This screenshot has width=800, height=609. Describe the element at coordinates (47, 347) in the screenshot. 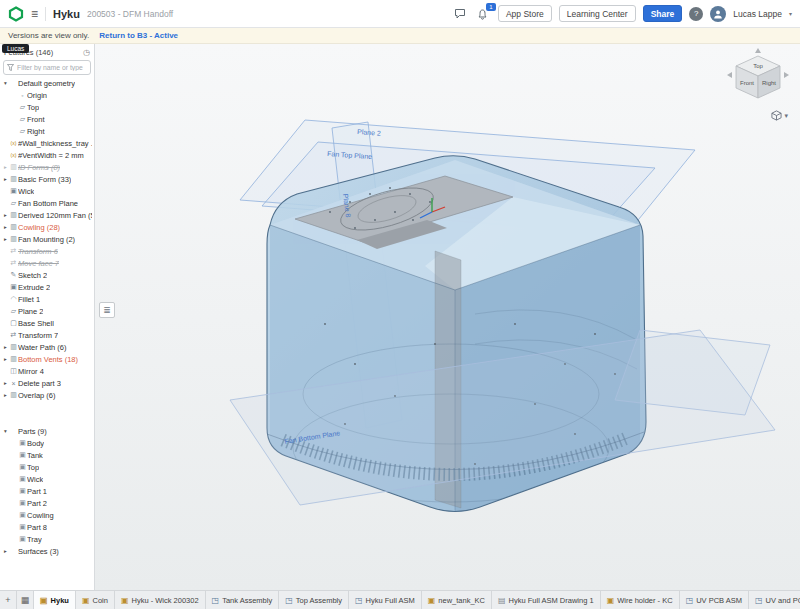

I see `feature-item: ▸ ▥ Water Path (6)` at that location.